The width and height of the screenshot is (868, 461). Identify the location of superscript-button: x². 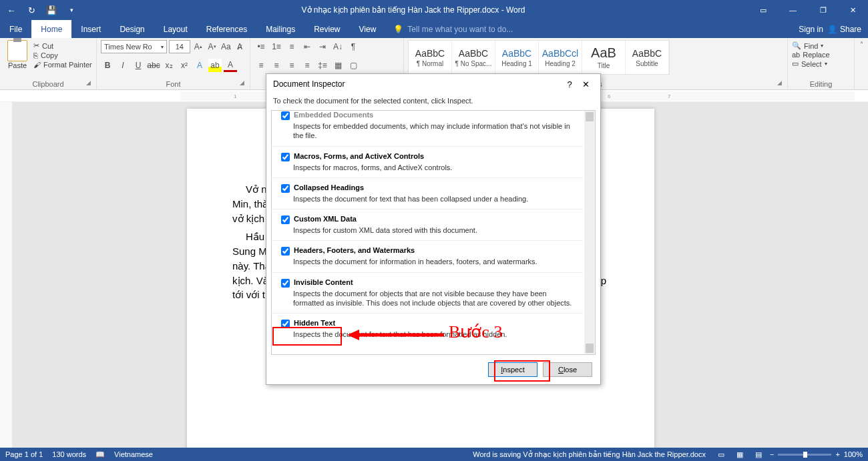
(184, 65).